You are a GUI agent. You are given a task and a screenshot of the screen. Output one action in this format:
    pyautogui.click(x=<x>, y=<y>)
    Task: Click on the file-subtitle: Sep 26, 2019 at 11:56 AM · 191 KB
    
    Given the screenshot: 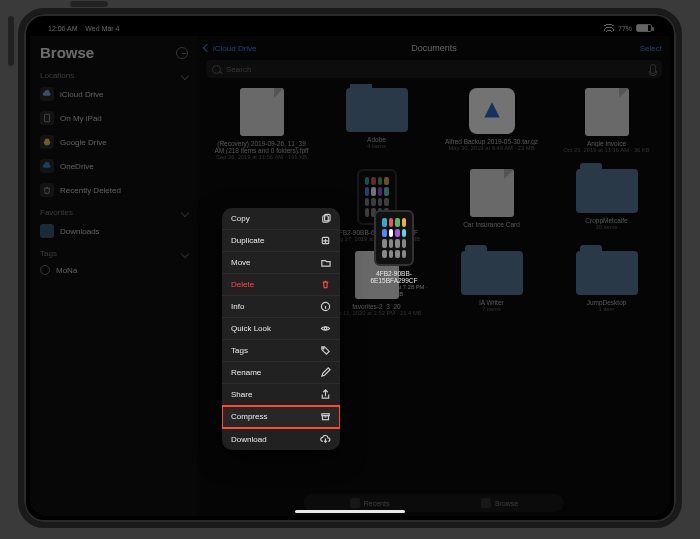 What is the action you would take?
    pyautogui.click(x=262, y=158)
    